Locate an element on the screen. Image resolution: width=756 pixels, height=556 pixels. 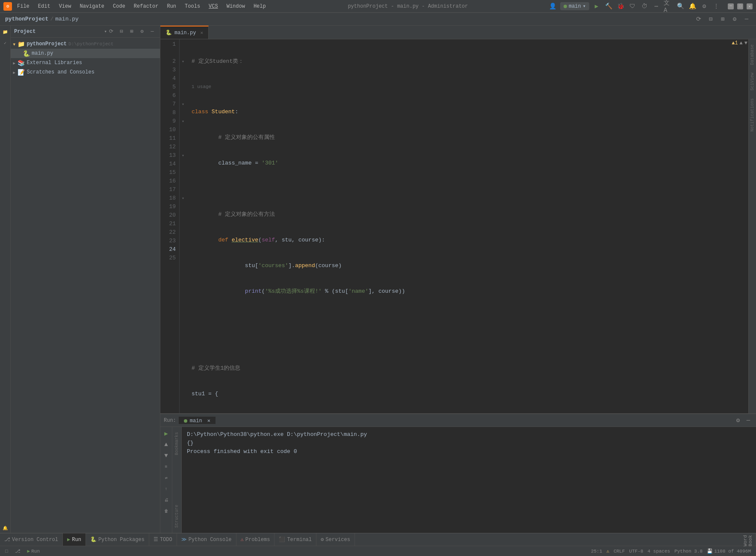
status-encoding: UTF-8 is located at coordinates (636, 551).